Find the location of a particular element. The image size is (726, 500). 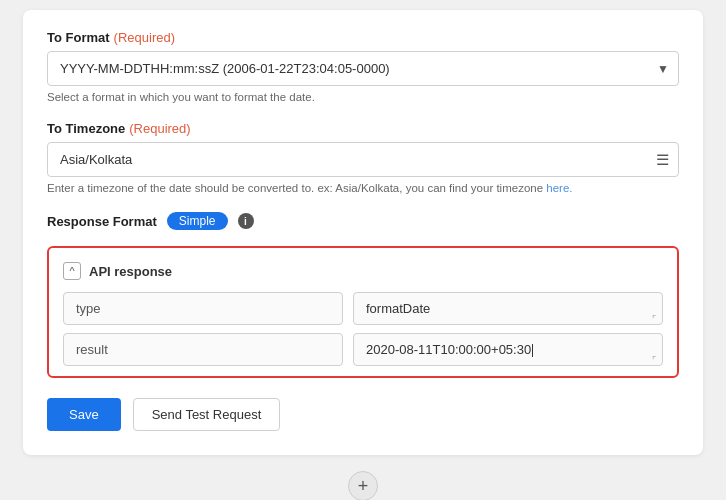

info-icon: i is located at coordinates (246, 221).